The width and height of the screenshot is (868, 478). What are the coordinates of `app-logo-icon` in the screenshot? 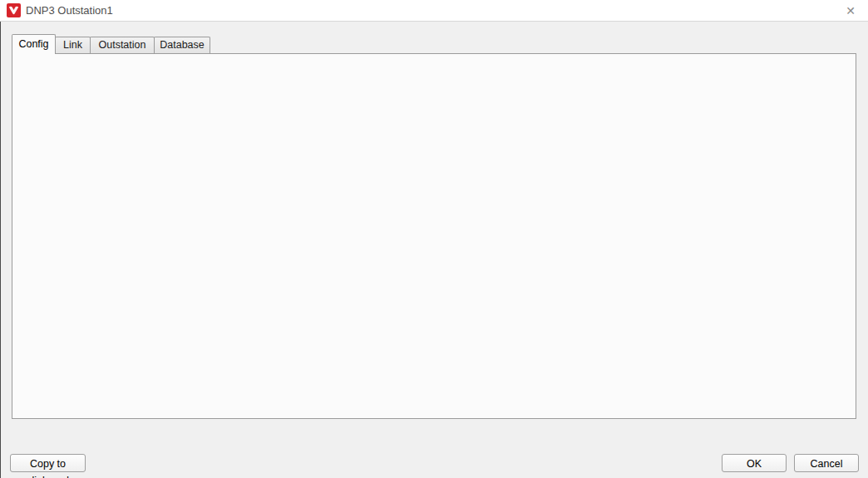 It's located at (13, 10).